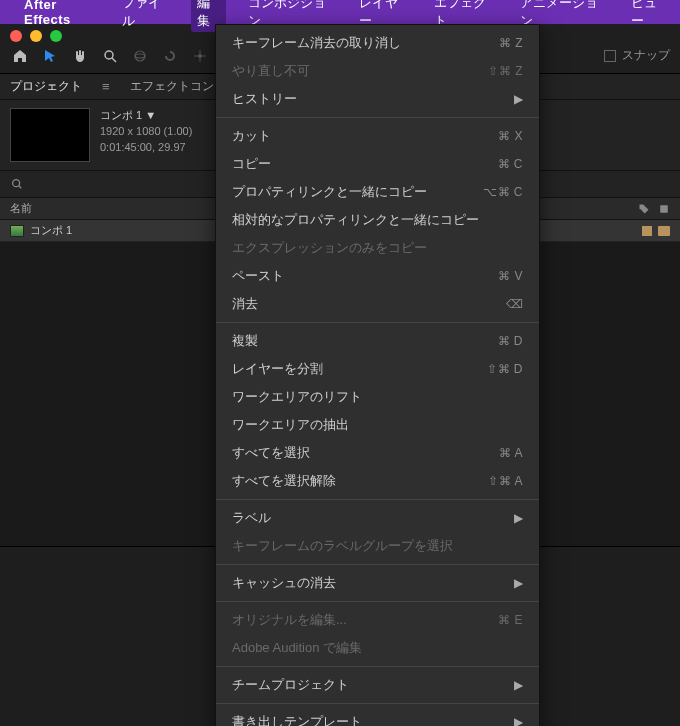 This screenshot has width=680, height=726. What do you see at coordinates (252, 136) in the screenshot?
I see `menu-item-label: カット` at bounding box center [252, 136].